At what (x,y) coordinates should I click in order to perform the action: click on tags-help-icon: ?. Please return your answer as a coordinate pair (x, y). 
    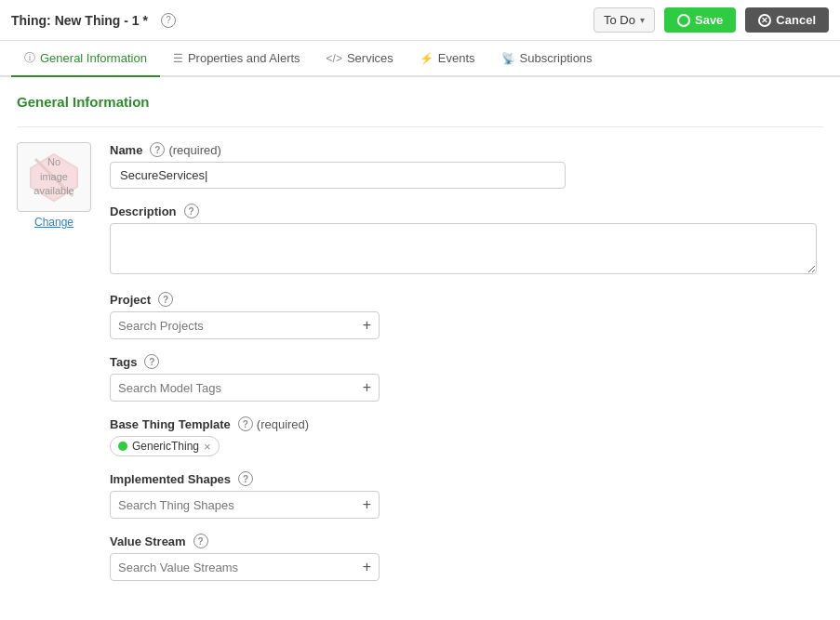
    Looking at the image, I should click on (152, 362).